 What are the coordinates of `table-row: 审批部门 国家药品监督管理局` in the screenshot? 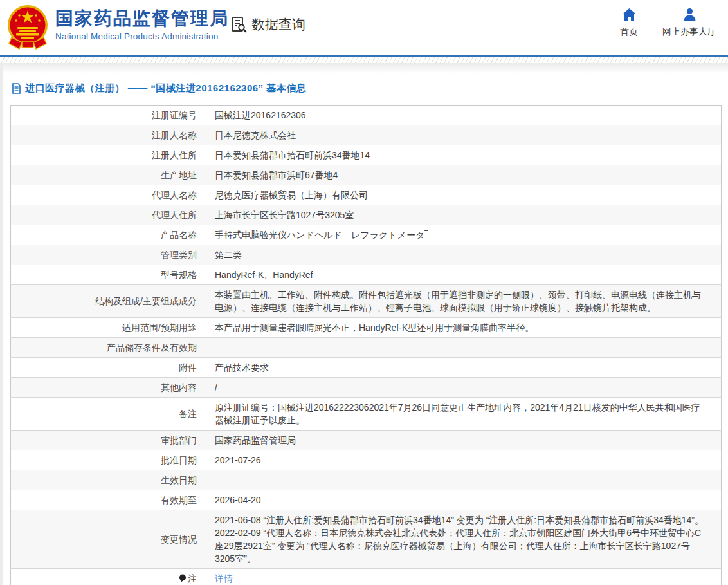 It's located at (367, 440).